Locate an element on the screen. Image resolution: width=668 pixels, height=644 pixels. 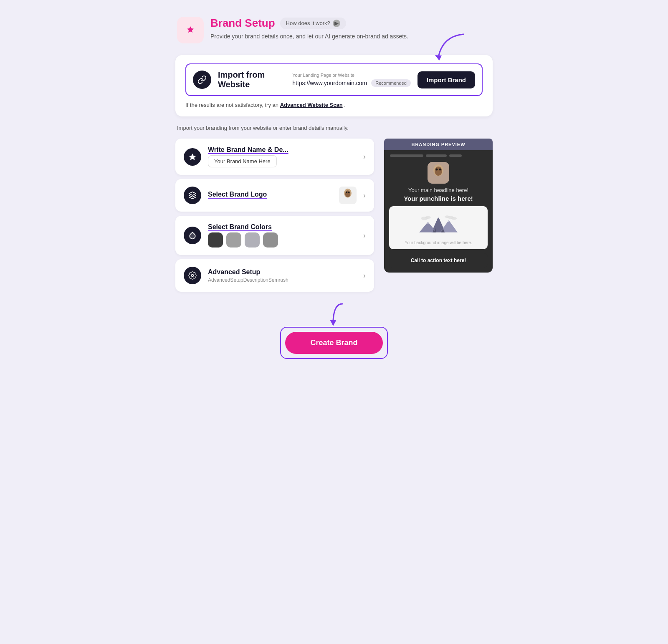
advanced-scan-link: Advanced Website Scan is located at coordinates (311, 105).